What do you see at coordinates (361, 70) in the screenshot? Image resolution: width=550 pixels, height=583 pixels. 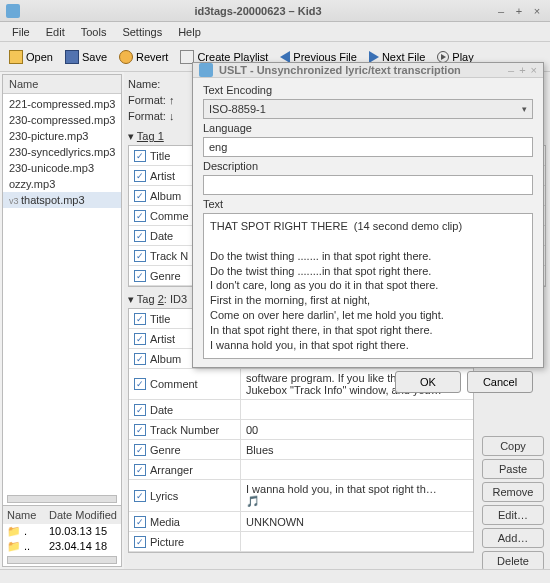 I see `dialog-title: USLT - Unsynchronized lyric/text transcr…` at bounding box center [361, 70].